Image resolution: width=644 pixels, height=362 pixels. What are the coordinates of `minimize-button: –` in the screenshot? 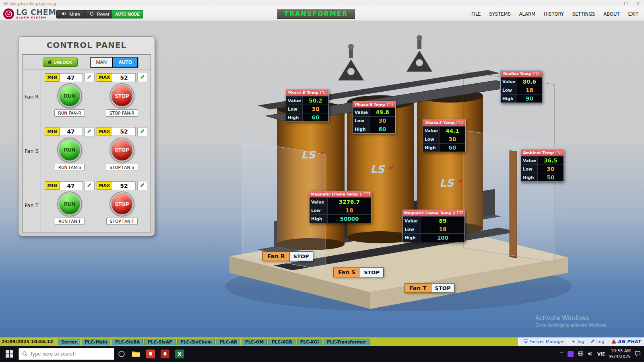 It's located at (614, 3).